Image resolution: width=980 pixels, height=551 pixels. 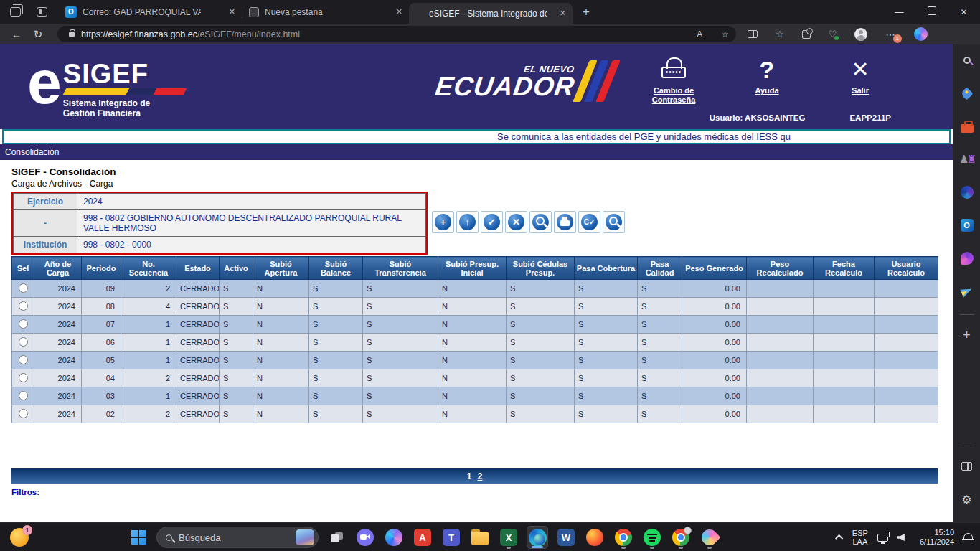 I want to click on ayuda-button: ? Ayuda, so click(x=767, y=81).